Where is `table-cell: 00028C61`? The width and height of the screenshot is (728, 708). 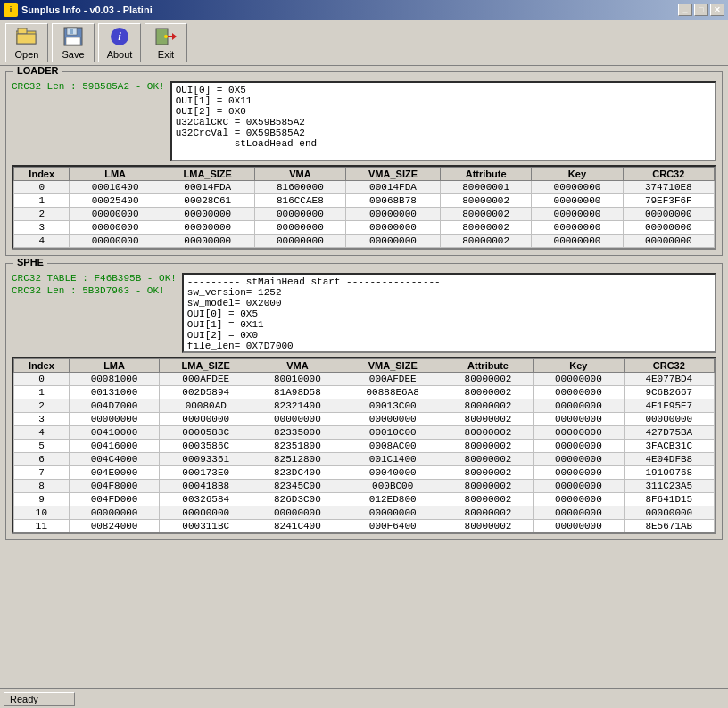
table-cell: 00028C61 is located at coordinates (207, 202).